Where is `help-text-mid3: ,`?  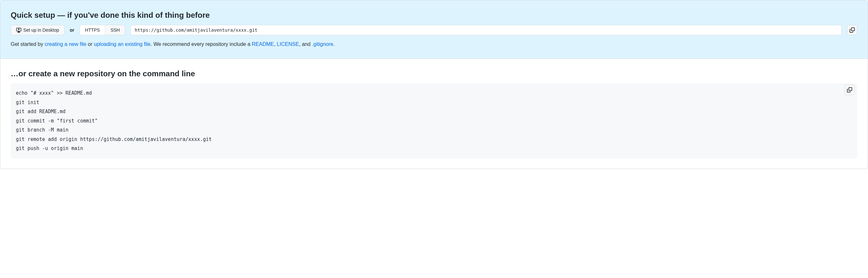
help-text-mid3: , is located at coordinates (275, 44).